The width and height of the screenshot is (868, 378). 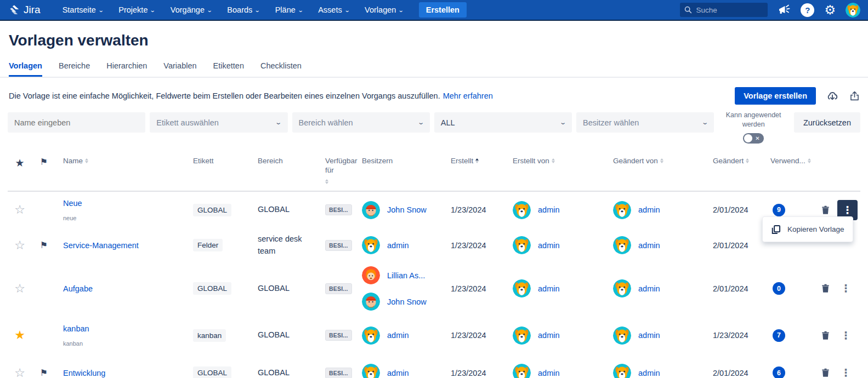 I want to click on nav-item-plaene: Pläne⌄, so click(x=289, y=10).